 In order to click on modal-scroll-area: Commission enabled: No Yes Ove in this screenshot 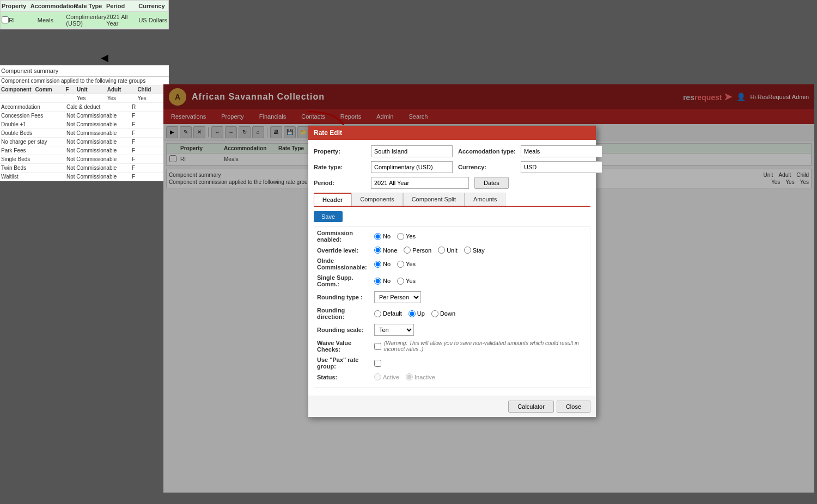, I will do `click(452, 307)`.